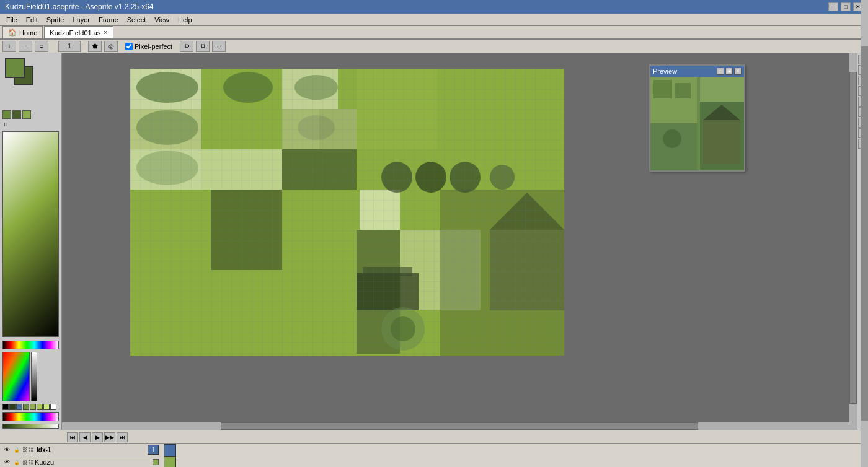 This screenshot has width=868, height=467. Describe the element at coordinates (185, 20) in the screenshot. I see `menu-help: Help` at that location.